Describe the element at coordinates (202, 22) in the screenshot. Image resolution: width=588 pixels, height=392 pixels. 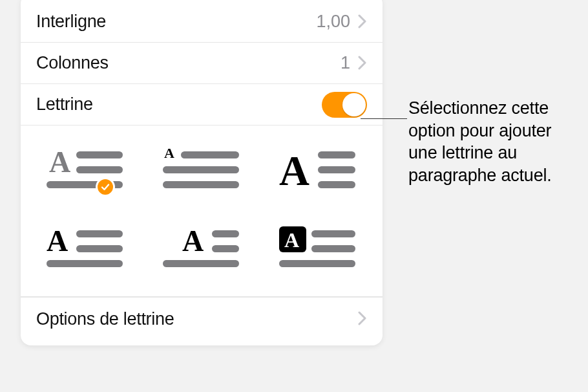
I see `row-interligne: Interligne 1,00` at that location.